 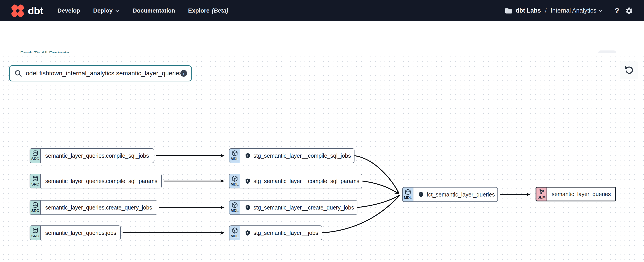 I want to click on nav-item-develop: Develop, so click(x=69, y=11).